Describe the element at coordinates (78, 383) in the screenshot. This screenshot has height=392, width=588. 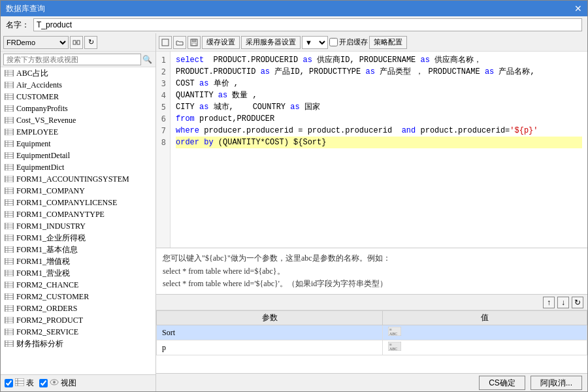
I see `sidebar-footer: 表 视图` at that location.